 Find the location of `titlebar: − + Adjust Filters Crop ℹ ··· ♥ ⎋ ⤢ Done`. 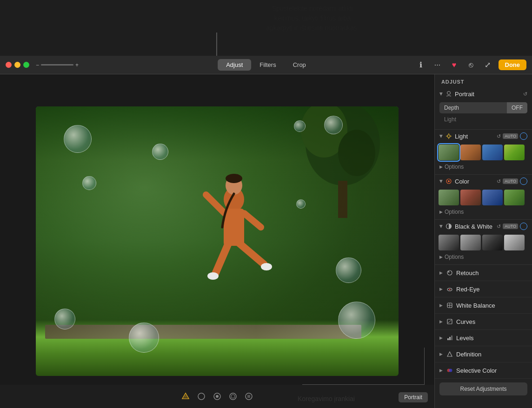

titlebar: − + Adjust Filters Crop ℹ ··· ♥ ⎋ ⤢ Done is located at coordinates (266, 65).